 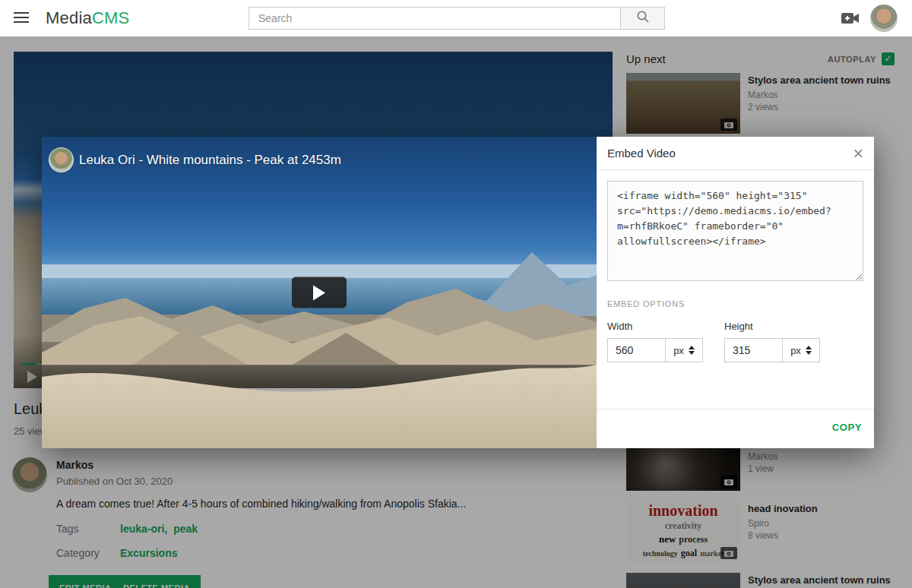 I want to click on search-bar, so click(x=457, y=18).